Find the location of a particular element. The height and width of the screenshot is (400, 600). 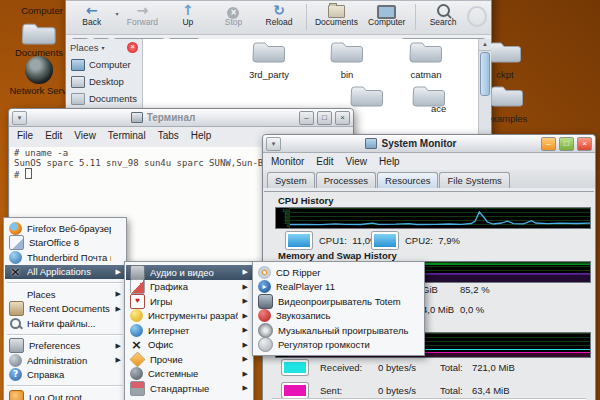

folder-item: catman is located at coordinates (426, 60).